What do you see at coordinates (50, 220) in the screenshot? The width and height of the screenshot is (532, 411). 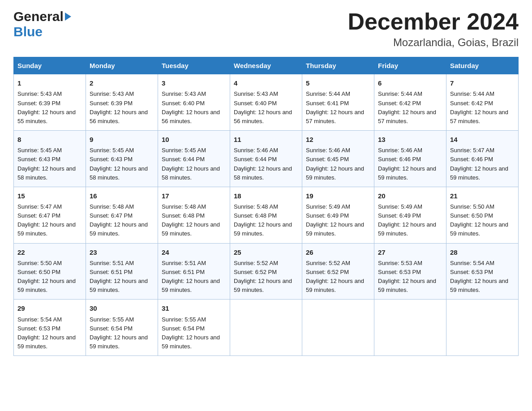 I see `cell-content: Sunrise: 5:47 AMSunset: 6:47 PMDaylight:…` at bounding box center [50, 220].